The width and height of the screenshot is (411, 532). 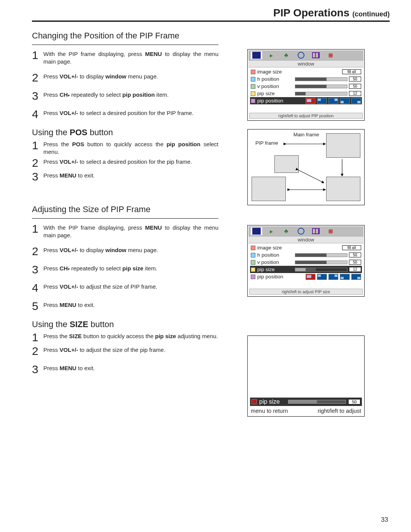 What do you see at coordinates (269, 411) in the screenshot?
I see `hint-menu-return: menu to return` at bounding box center [269, 411].